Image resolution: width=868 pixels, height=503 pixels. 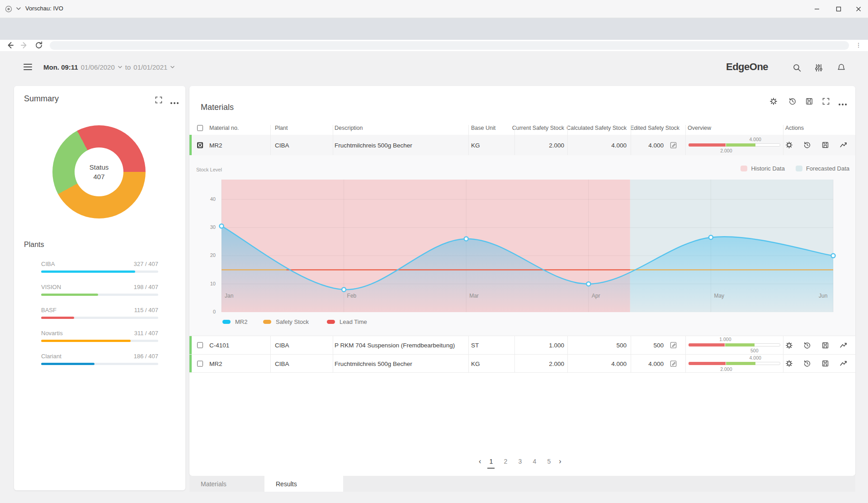 What do you see at coordinates (434, 29) in the screenshot?
I see `browser-tabstrip: +` at bounding box center [434, 29].